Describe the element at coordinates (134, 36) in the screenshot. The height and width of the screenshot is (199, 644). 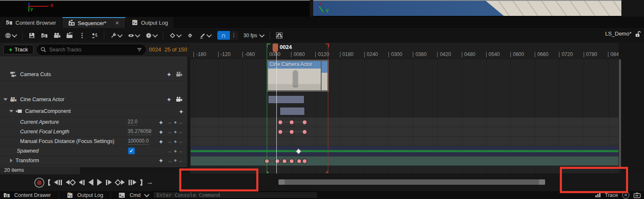
I see `view-options-button` at that location.